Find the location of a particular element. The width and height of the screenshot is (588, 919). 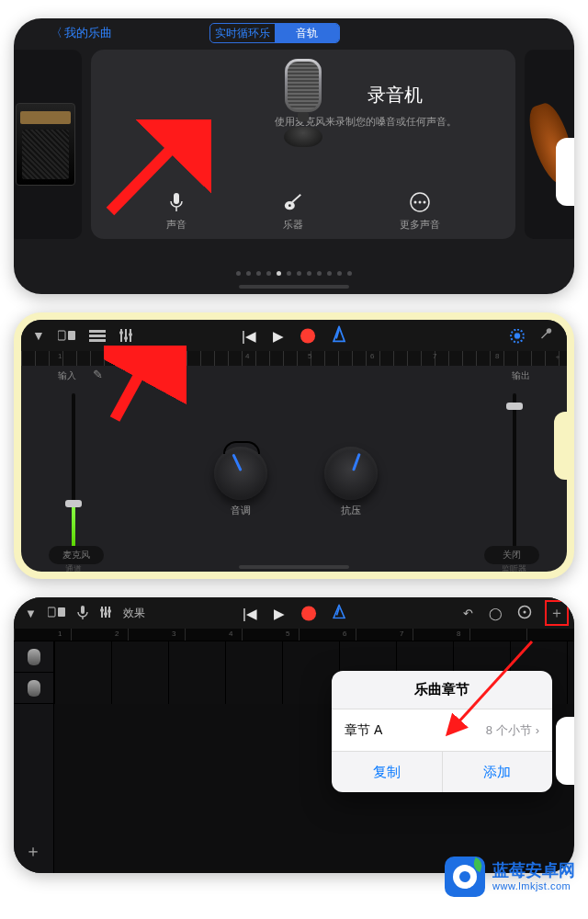

audio-recorder-panel: 录音机 使用麦克风来录制您的嗓音或任何声音。 声音 乐器 is located at coordinates (303, 144).